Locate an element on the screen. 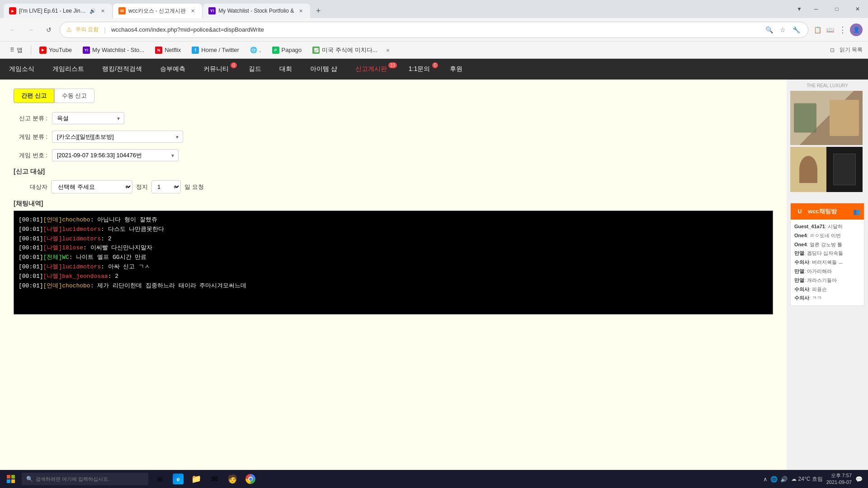 This screenshot has width=868, height=488. game-number-select: [2021-09-07 19:56:33] 104476번 is located at coordinates (115, 155).